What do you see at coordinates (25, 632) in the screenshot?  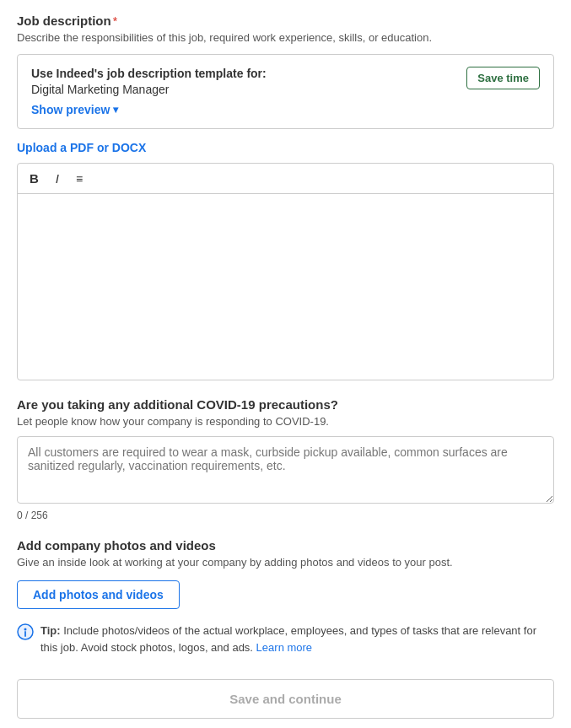 I see `tip-icon` at bounding box center [25, 632].